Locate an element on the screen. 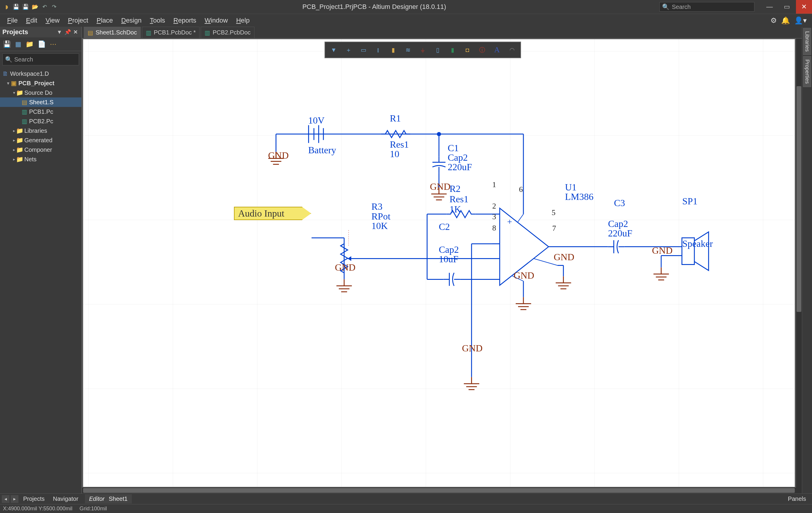 The height and width of the screenshot is (513, 812). c2-ref: C2 is located at coordinates (444, 227).